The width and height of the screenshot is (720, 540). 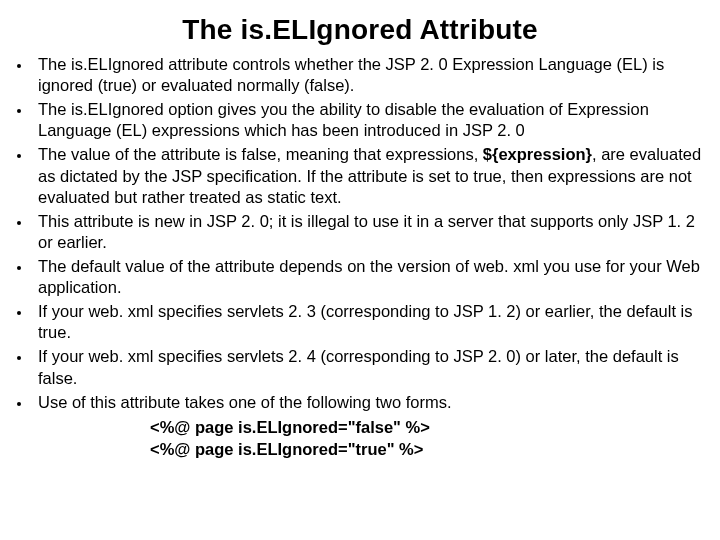 I want to click on list-item: If your web. xml specifies servlets 2. 4…, so click(x=371, y=367).